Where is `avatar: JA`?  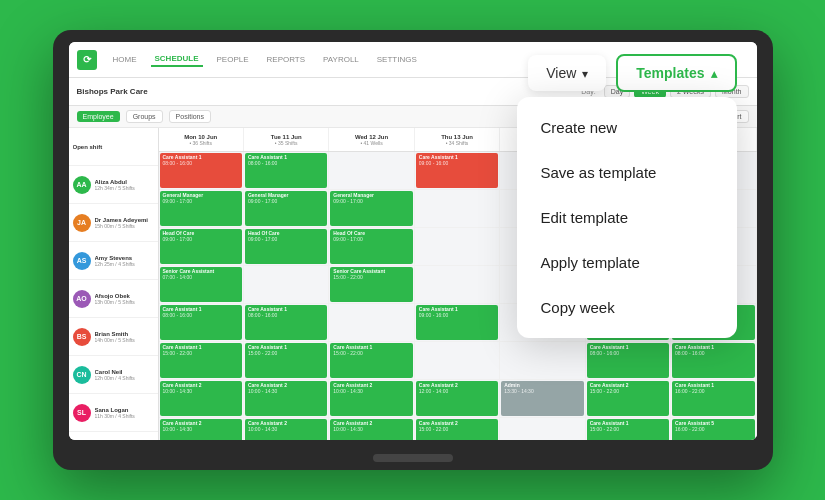 avatar: JA is located at coordinates (82, 223).